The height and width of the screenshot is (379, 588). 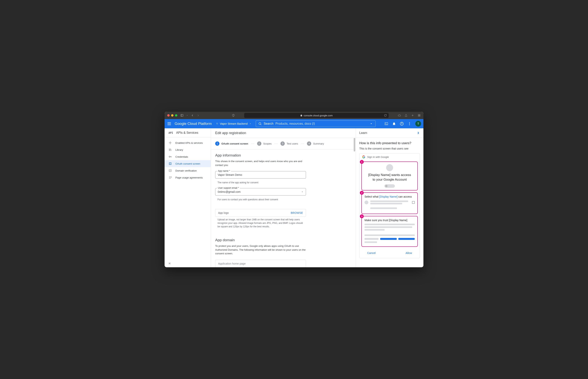 I want to click on badge-3: 3, so click(x=362, y=216).